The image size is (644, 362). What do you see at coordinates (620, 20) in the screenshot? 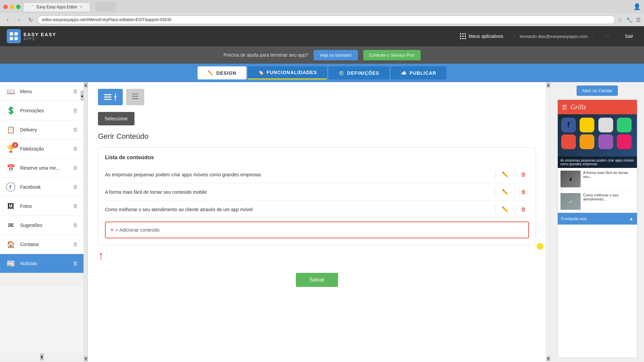
I see `bookmark-icon: ☆` at bounding box center [620, 20].